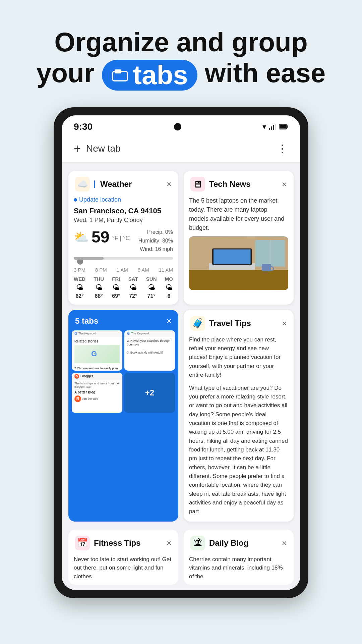 The image size is (362, 644). What do you see at coordinates (169, 288) in the screenshot?
I see `day-forecast-mon: MO 🌤 6` at bounding box center [169, 288].